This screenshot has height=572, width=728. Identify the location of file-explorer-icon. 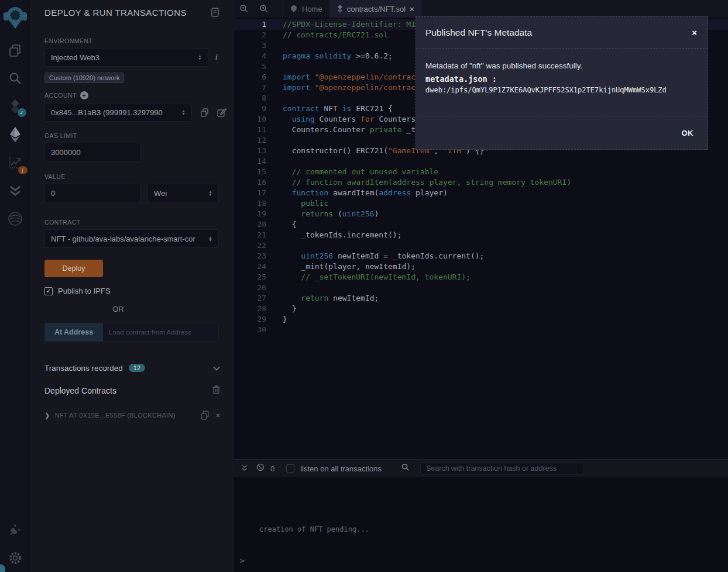
(15, 50).